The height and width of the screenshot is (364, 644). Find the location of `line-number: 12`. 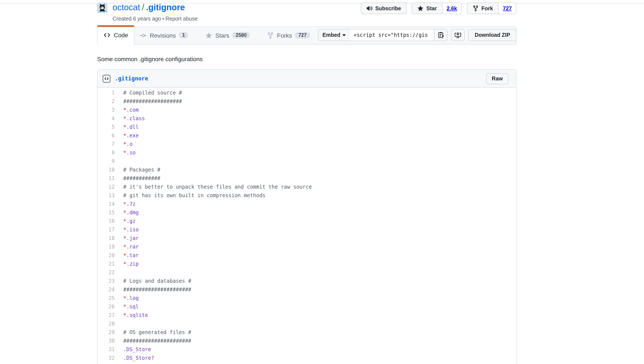

line-number: 12 is located at coordinates (106, 187).